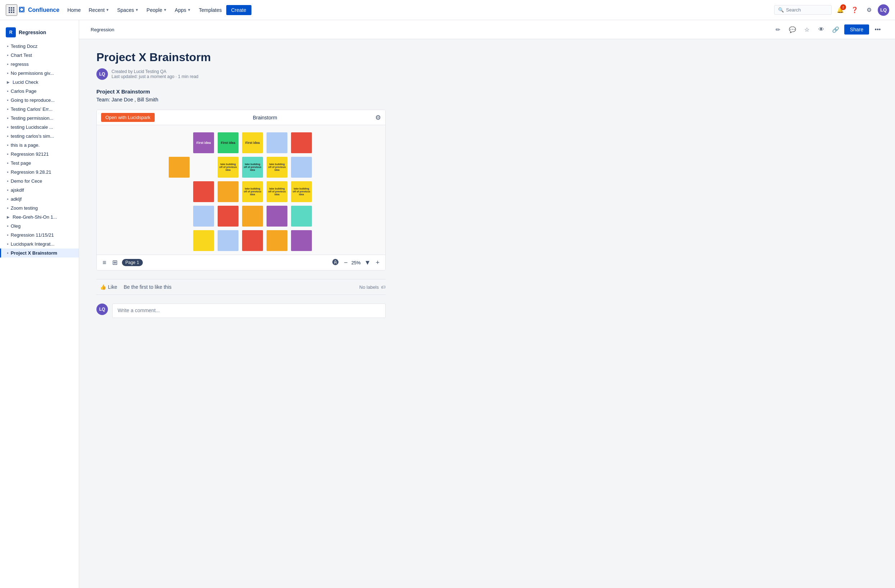 The height and width of the screenshot is (588, 895). Describe the element at coordinates (239, 10) in the screenshot. I see `create-button: Create` at that location.